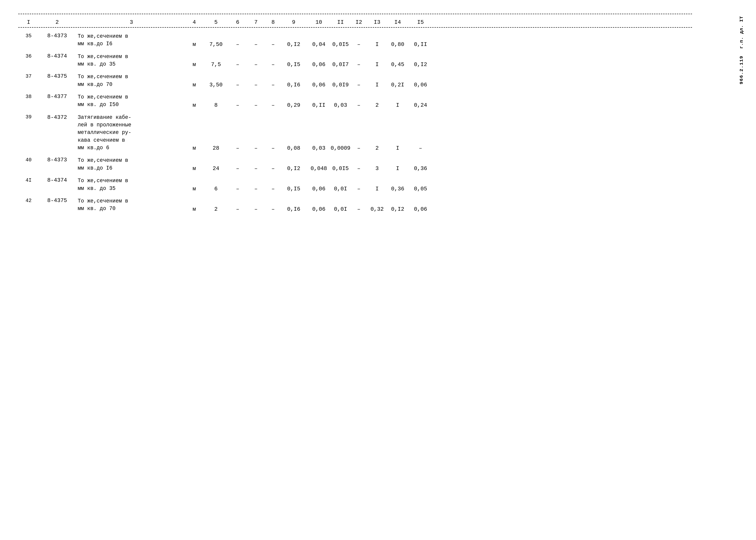 The width and height of the screenshot is (756, 540). Describe the element at coordinates (355, 101) in the screenshot. I see `table-row: 38 8-4377 То же,сечением в мм кв. до I50…` at that location.